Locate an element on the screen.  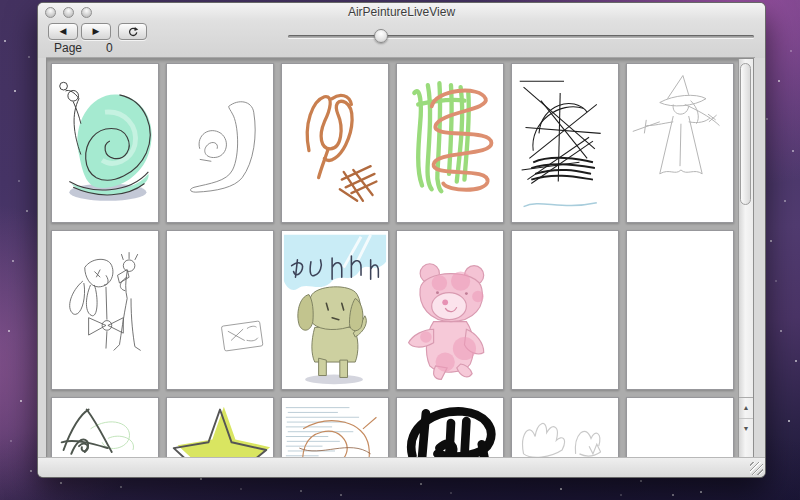
thumbnail-envelope-sketch is located at coordinates (220, 310).